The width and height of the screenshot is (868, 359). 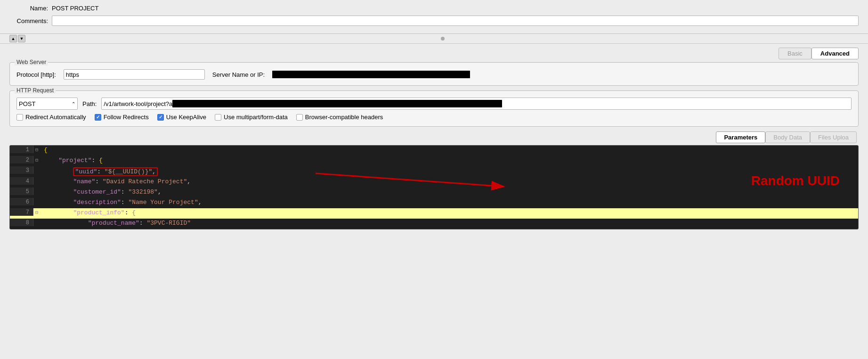 I want to click on up-arrow-btn: ▲, so click(x=13, y=39).